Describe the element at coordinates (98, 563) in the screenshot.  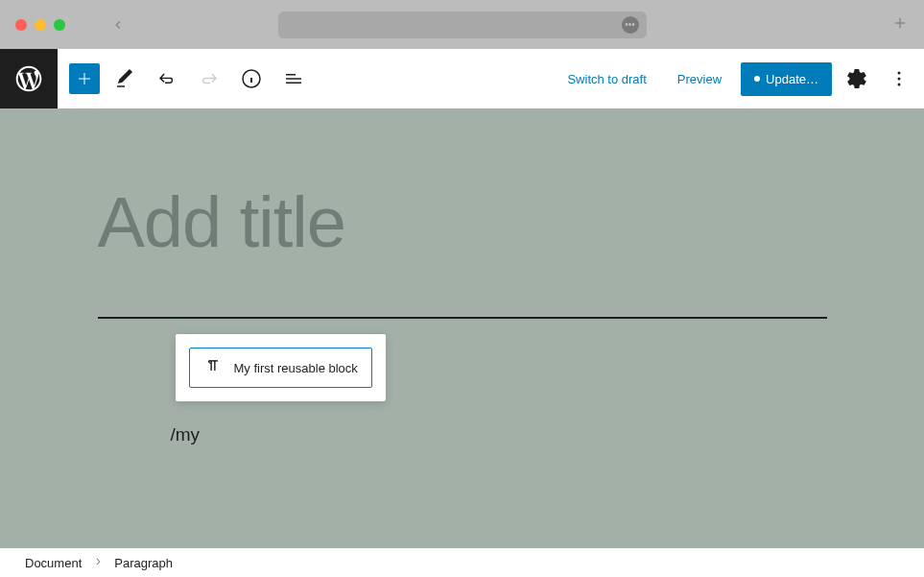
I see `chevron-right-icon` at that location.